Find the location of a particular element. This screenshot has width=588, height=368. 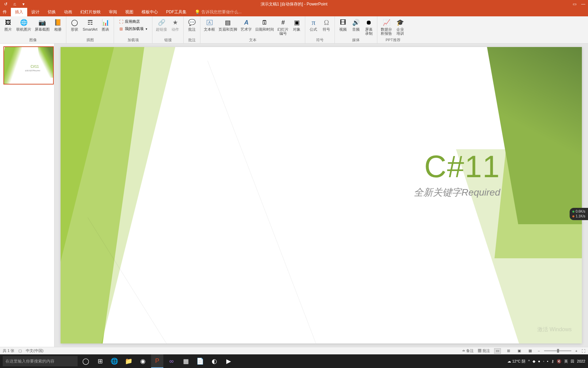

photo-album-button: 📙相册 is located at coordinates (58, 25).